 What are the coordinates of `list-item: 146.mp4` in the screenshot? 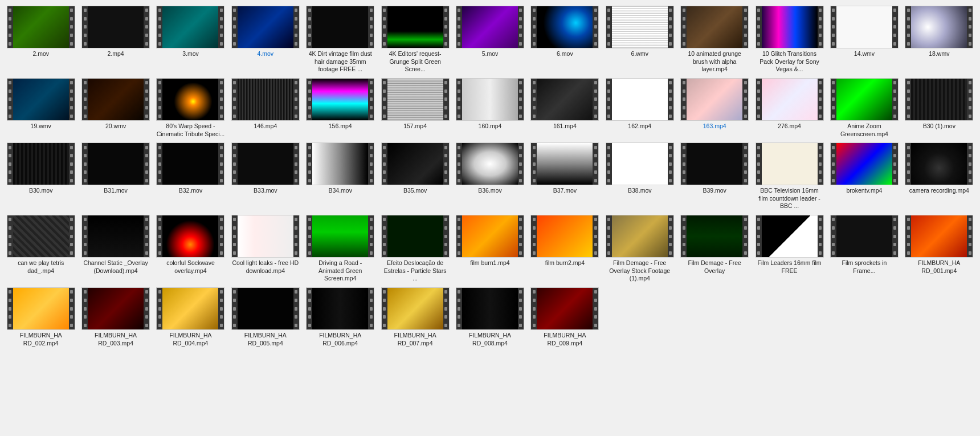 It's located at (266, 108).